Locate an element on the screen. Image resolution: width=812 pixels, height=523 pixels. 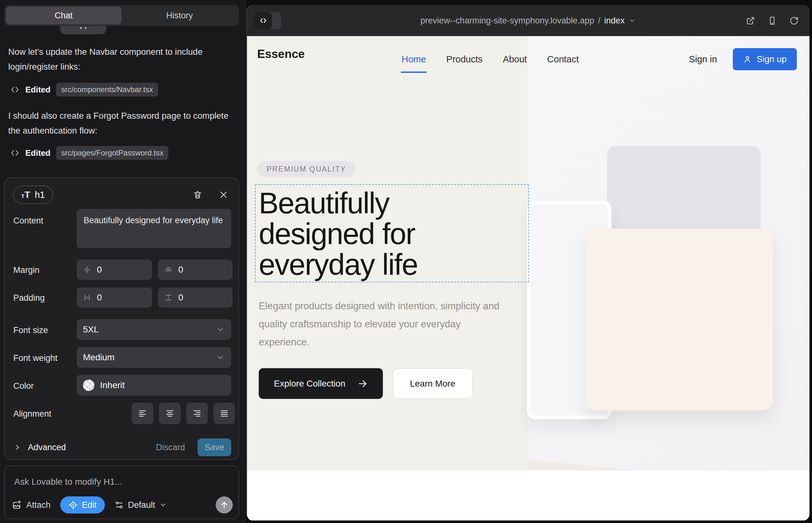
align-left-button is located at coordinates (143, 414).